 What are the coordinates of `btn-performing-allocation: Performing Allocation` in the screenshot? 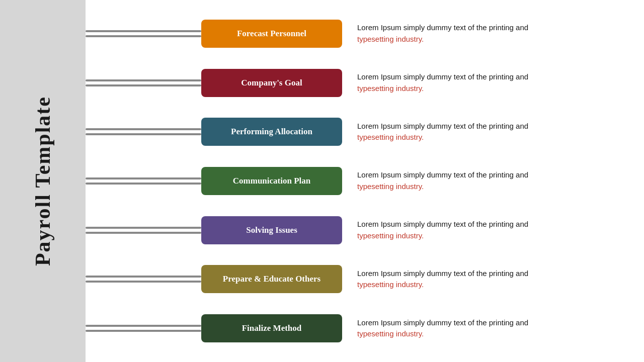 It's located at (272, 132).